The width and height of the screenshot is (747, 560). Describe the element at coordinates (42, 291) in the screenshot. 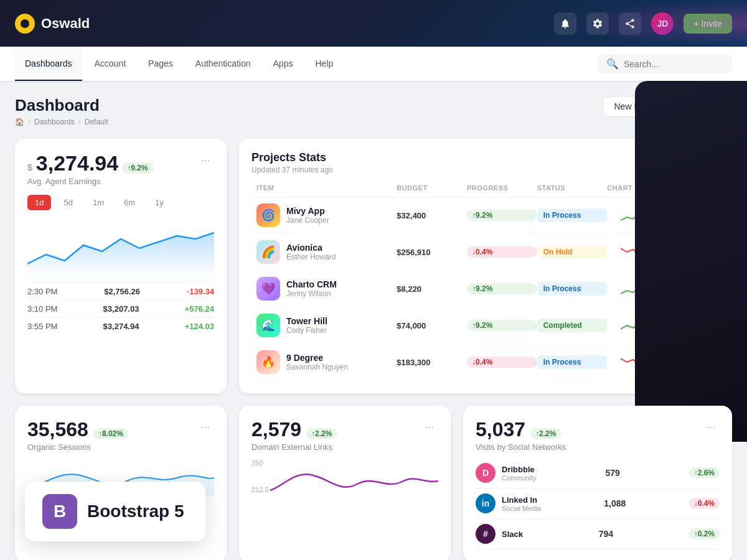

I see `stat-time: 2:30 PM` at that location.